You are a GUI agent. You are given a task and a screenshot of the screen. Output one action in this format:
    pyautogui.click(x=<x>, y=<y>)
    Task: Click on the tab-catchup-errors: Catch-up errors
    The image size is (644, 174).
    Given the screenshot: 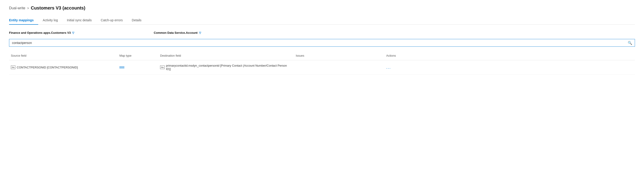 What is the action you would take?
    pyautogui.click(x=112, y=21)
    